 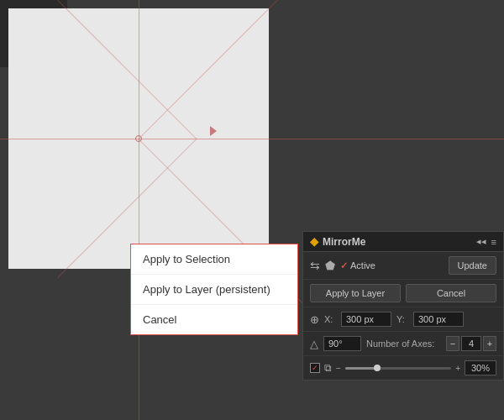 What do you see at coordinates (480, 368) in the screenshot?
I see `opacity-input` at bounding box center [480, 368].